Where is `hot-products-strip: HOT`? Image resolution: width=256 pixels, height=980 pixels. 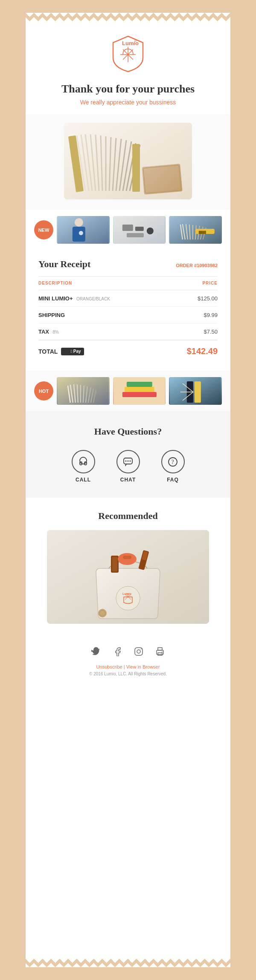 hot-products-strip: HOT is located at coordinates (128, 391).